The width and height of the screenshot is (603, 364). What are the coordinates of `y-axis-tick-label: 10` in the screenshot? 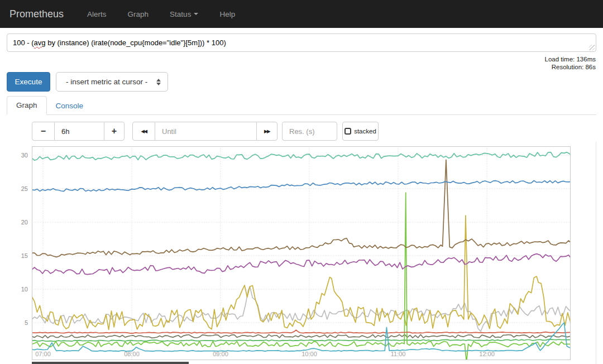 It's located at (14, 289).